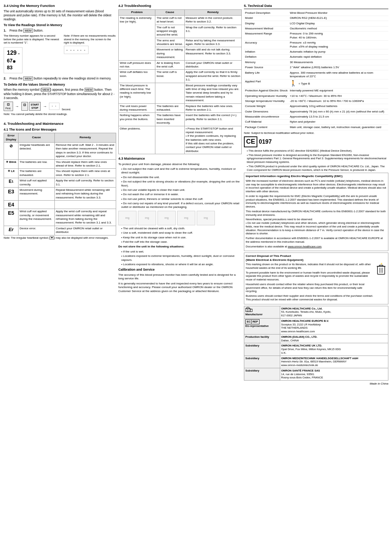  I want to click on delete-note: Note: You cannot partially delete the st…, so click(60, 114).